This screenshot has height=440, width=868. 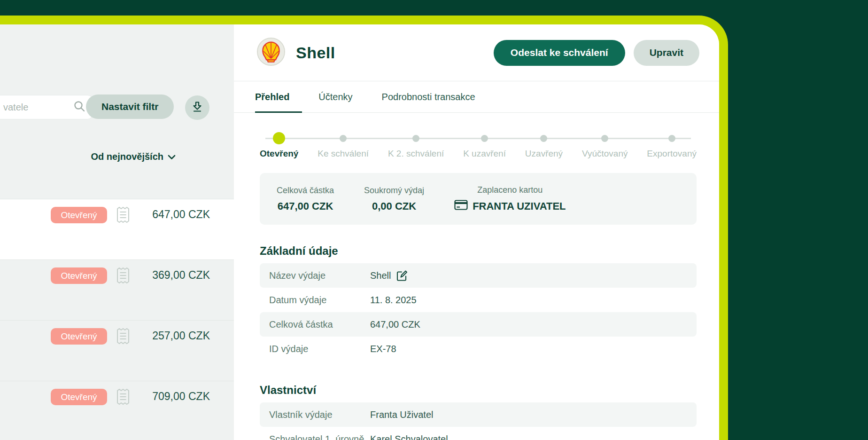 I want to click on step-vyuctovany: Vyúčtovaný, so click(x=605, y=146).